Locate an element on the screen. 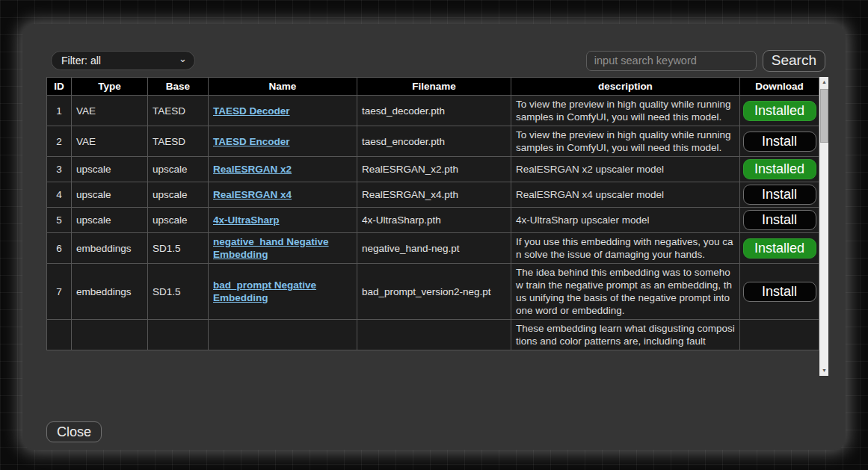  id-cell: 7 is located at coordinates (60, 291).